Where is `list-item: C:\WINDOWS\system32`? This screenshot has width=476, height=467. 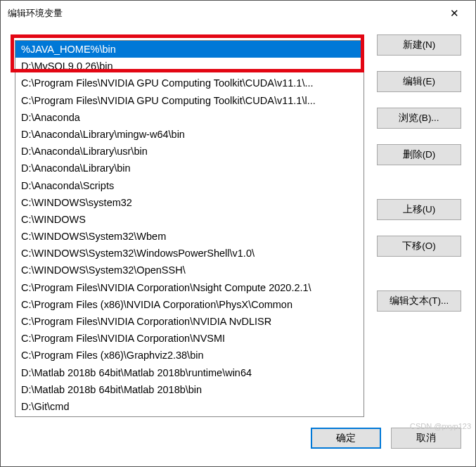
list-item: C:\WINDOWS\system32 is located at coordinates (190, 203).